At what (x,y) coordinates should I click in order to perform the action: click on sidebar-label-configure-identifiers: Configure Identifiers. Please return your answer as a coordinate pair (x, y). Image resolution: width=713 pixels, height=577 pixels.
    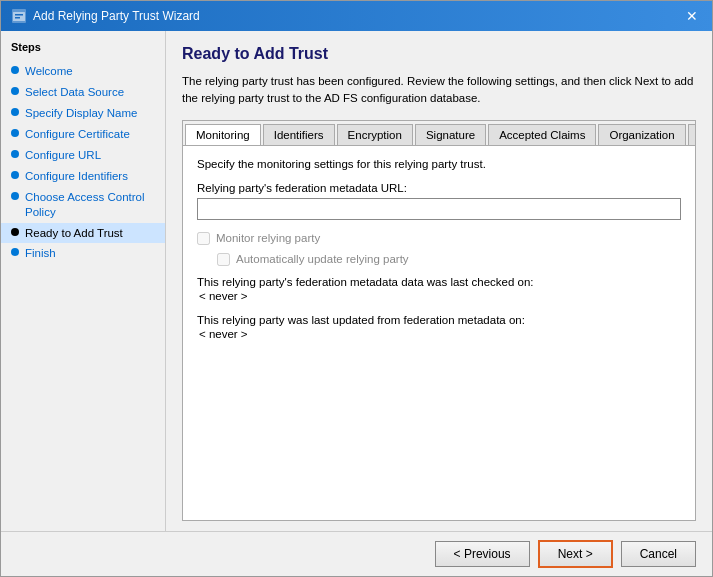
    Looking at the image, I should click on (76, 176).